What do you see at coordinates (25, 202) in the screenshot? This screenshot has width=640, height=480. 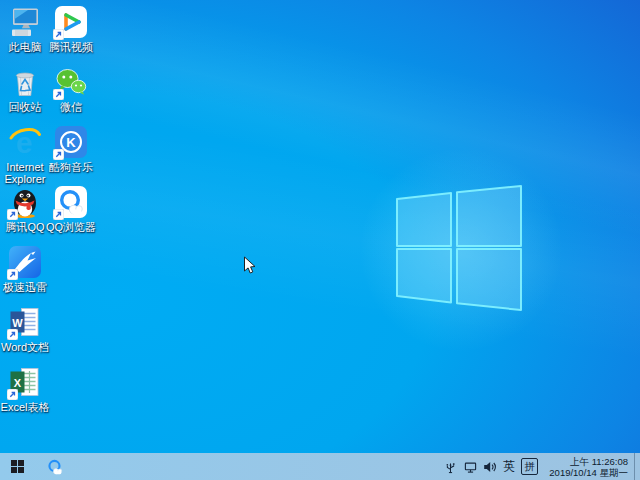 I see `tencent-qq-icon` at bounding box center [25, 202].